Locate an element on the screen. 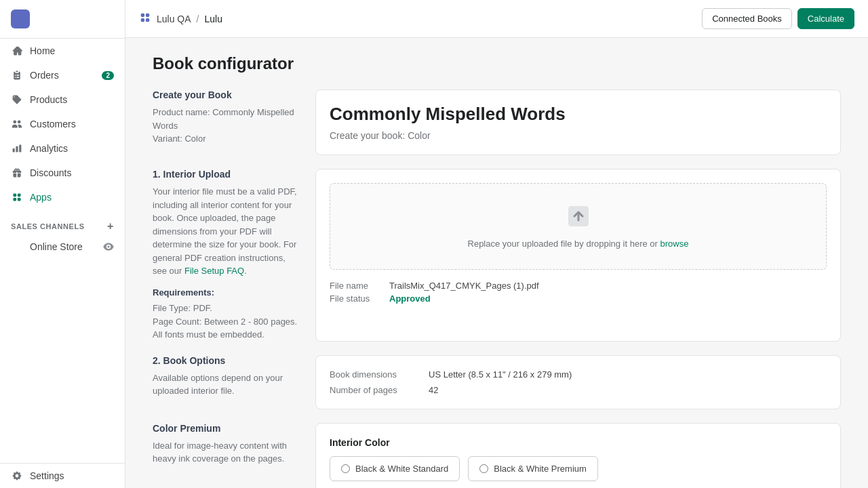 The height and width of the screenshot is (488, 868). topbar-actions: Connected Books Calculate is located at coordinates (778, 19).